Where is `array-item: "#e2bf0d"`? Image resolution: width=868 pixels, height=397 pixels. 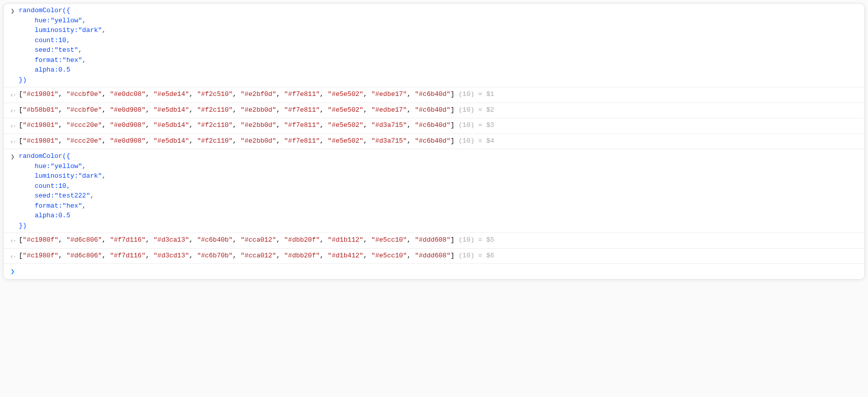 array-item: "#e2bf0d" is located at coordinates (258, 94).